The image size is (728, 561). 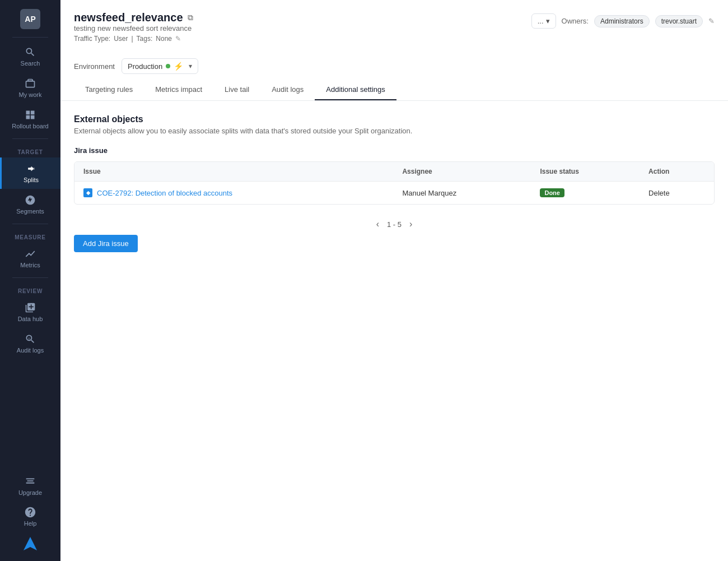 What do you see at coordinates (394, 171) in the screenshot?
I see `table-header-row: Issue Assignee Issue status Action` at bounding box center [394, 171].